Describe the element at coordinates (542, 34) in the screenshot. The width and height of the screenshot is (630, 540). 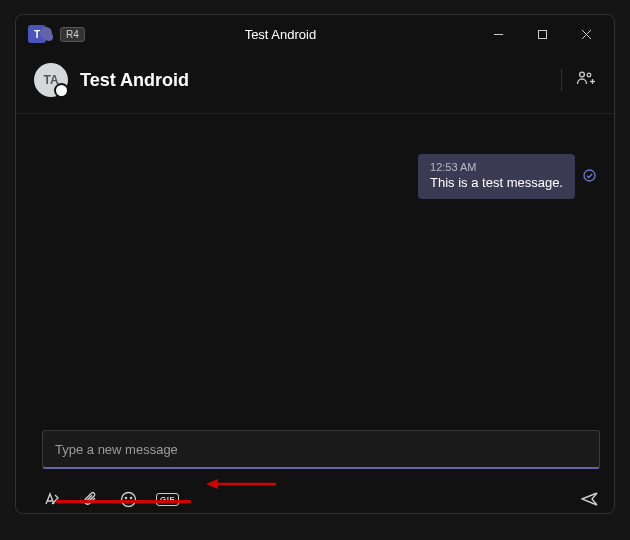
I see `window-controls` at that location.